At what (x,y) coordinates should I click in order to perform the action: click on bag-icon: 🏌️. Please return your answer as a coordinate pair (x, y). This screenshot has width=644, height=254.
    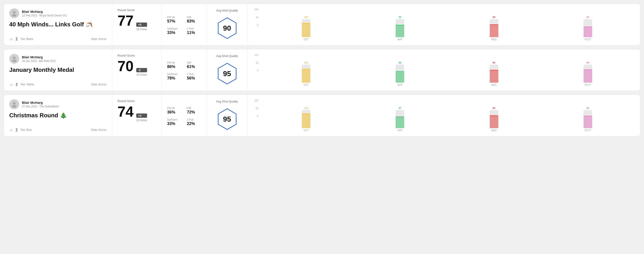
    Looking at the image, I should click on (17, 84).